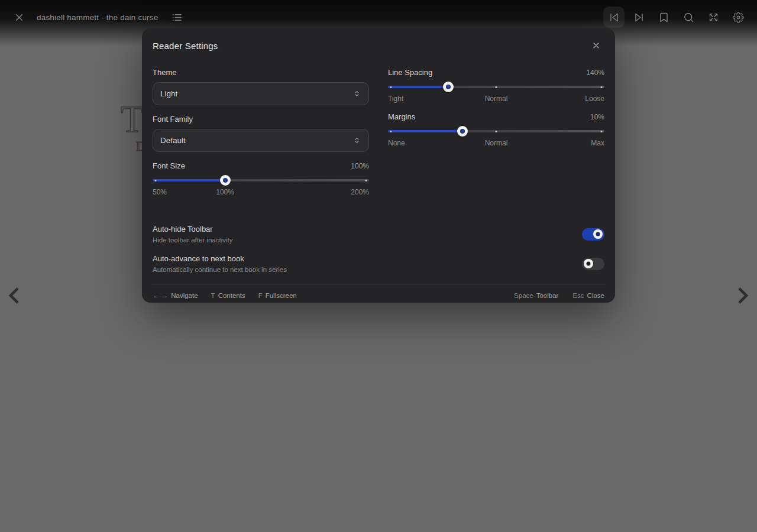 This screenshot has width=757, height=532. I want to click on font-size-group: Font Size 100% 50% 100% 200%, so click(261, 180).